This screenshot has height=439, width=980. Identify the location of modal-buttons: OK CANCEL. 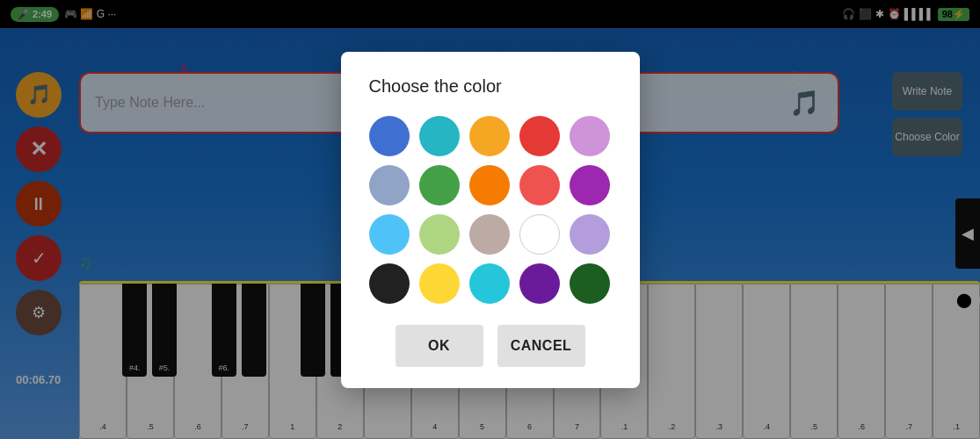
(490, 346).